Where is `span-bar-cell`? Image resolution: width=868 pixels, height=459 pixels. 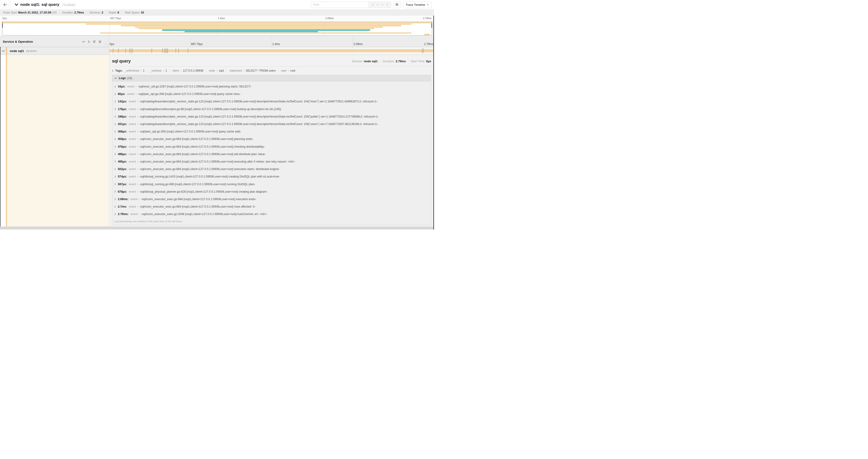 span-bar-cell is located at coordinates (272, 51).